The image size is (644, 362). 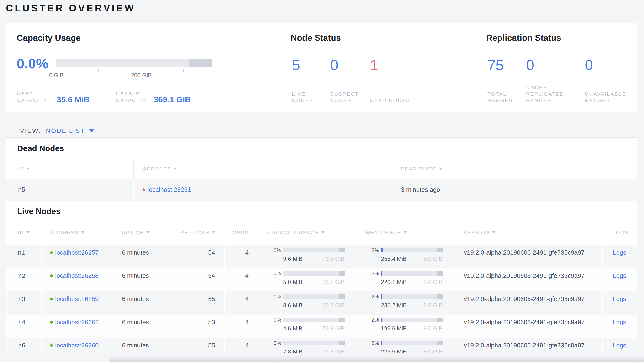 What do you see at coordinates (394, 305) in the screenshot?
I see `mem-used-value: 235.2 MiB` at bounding box center [394, 305].